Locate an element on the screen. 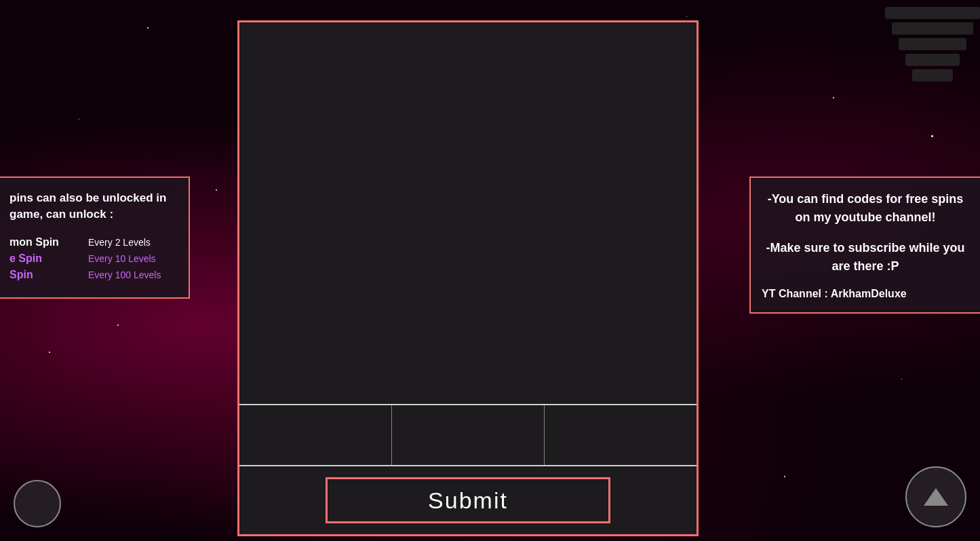 This screenshot has width=980, height=541. spin-level-epic: Every 100 Levels is located at coordinates (125, 275).